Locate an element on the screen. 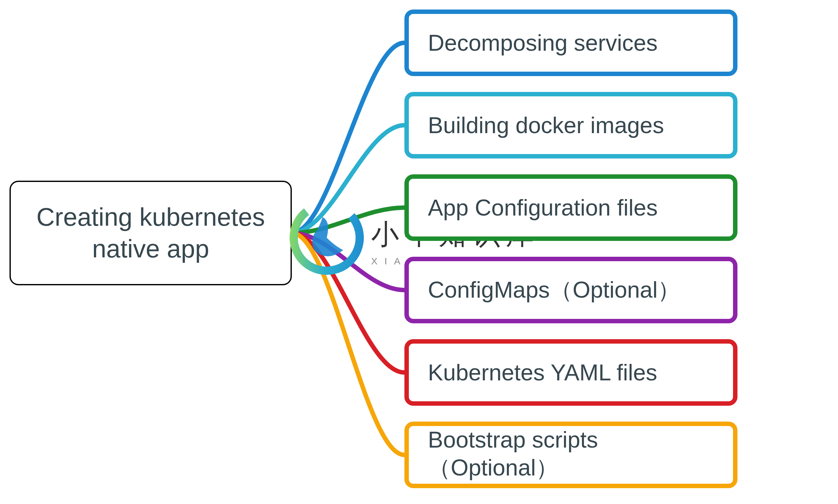  child-label: Building docker images is located at coordinates (546, 125).